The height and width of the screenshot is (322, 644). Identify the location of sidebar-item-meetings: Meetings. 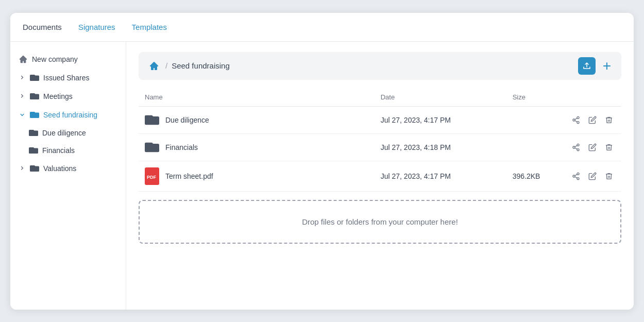
(68, 96).